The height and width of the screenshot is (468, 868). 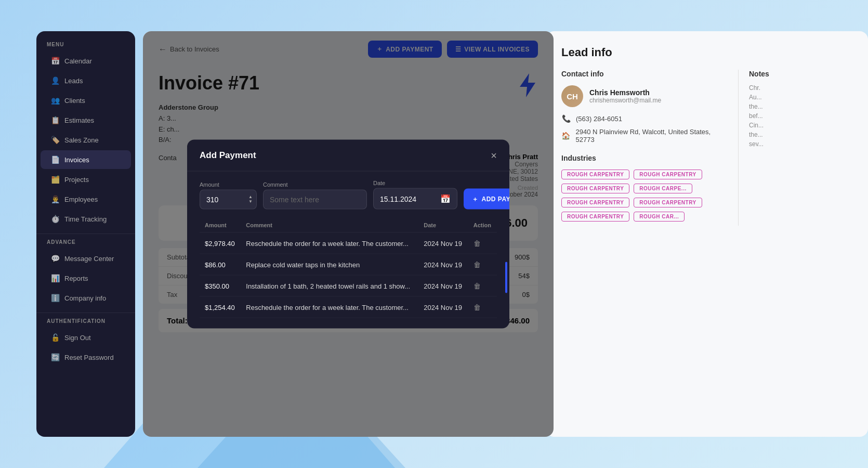 I want to click on amount-stepper-wrap: ▲ ▼, so click(x=228, y=200).